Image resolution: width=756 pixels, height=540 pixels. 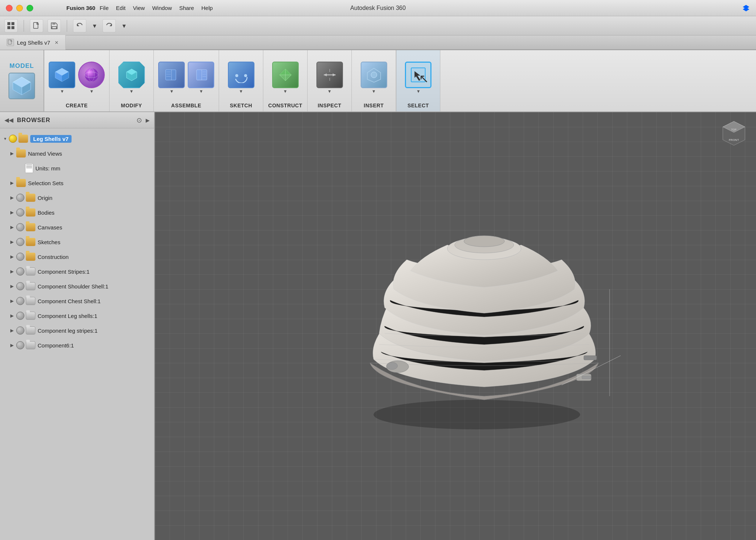 I want to click on tree-folder-canvases, so click(x=31, y=227).